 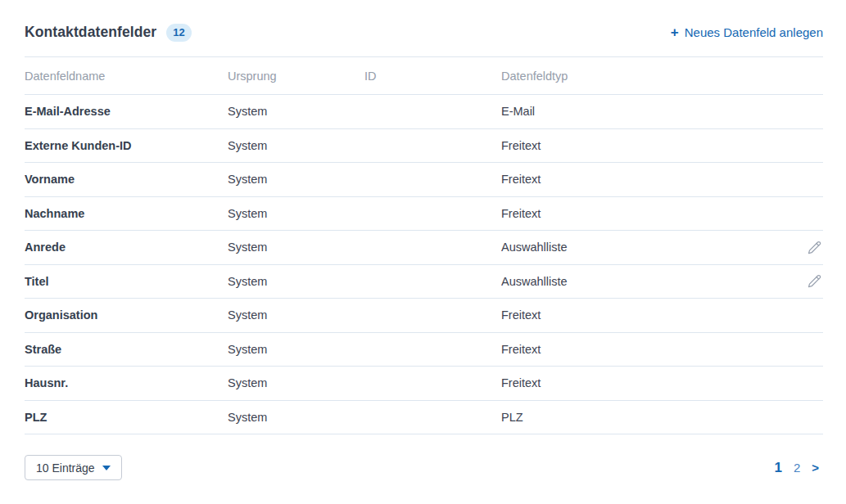 What do you see at coordinates (649, 417) in the screenshot?
I see `cell-datenfeldtyp: PLZ` at bounding box center [649, 417].